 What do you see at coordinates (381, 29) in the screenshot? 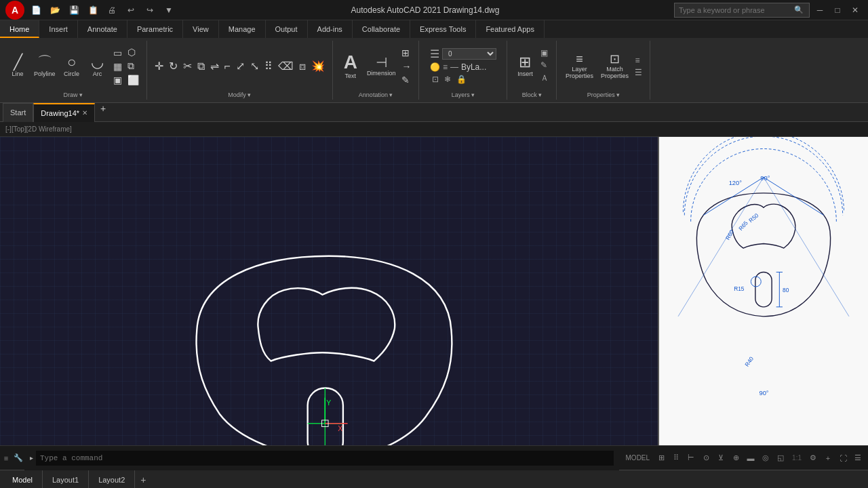
I see `tab-collaborate: Collaborate` at bounding box center [381, 29].